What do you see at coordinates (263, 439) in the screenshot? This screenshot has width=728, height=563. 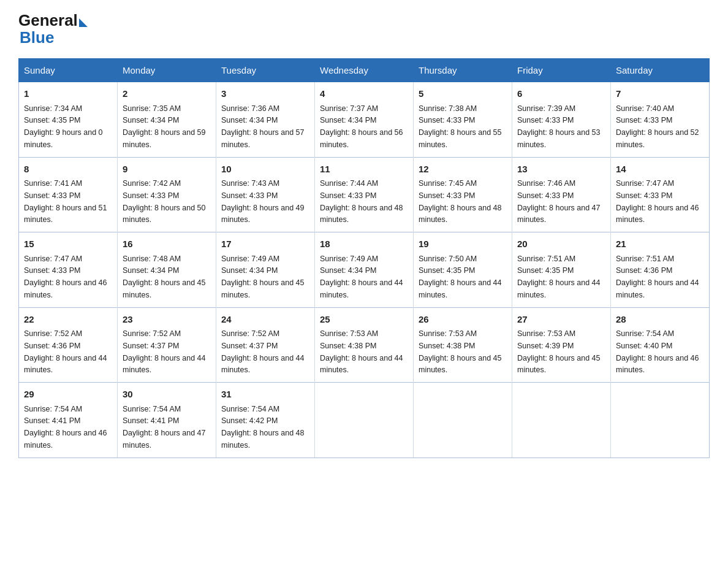 I see `daylight-info: Daylight: 8 hours and 48 minutes.` at bounding box center [263, 439].